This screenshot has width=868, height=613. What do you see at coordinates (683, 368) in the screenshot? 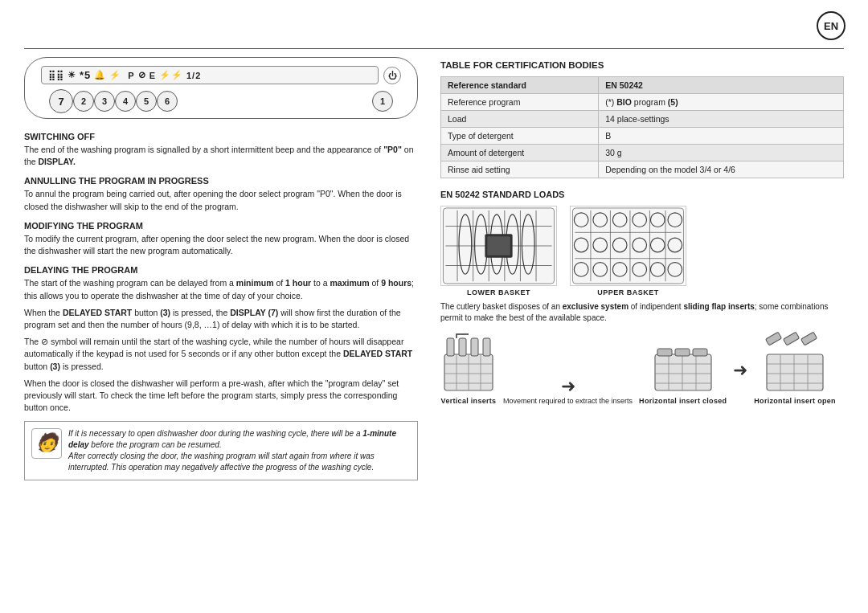
I see `horizontal-closed-item: Horizontal insert closed` at bounding box center [683, 368].